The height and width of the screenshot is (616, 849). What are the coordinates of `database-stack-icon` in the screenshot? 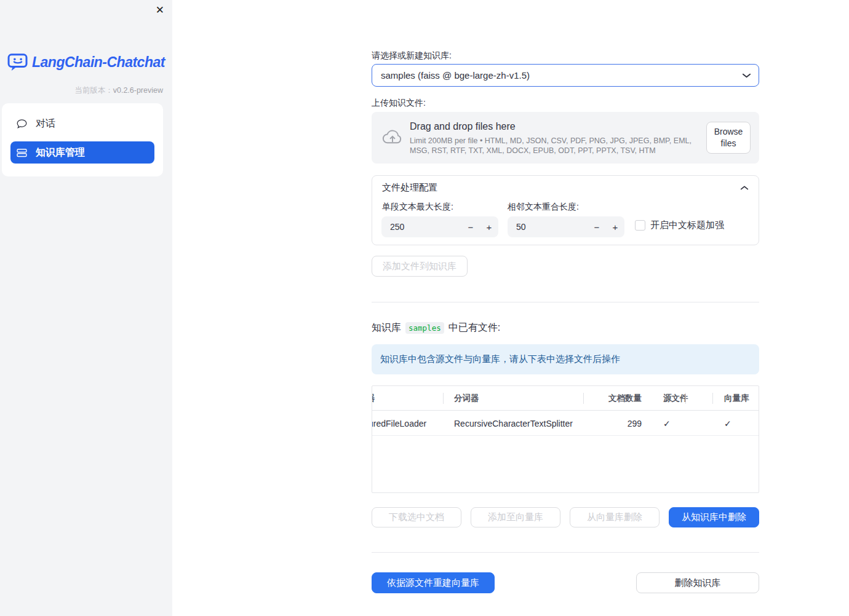 It's located at (22, 152).